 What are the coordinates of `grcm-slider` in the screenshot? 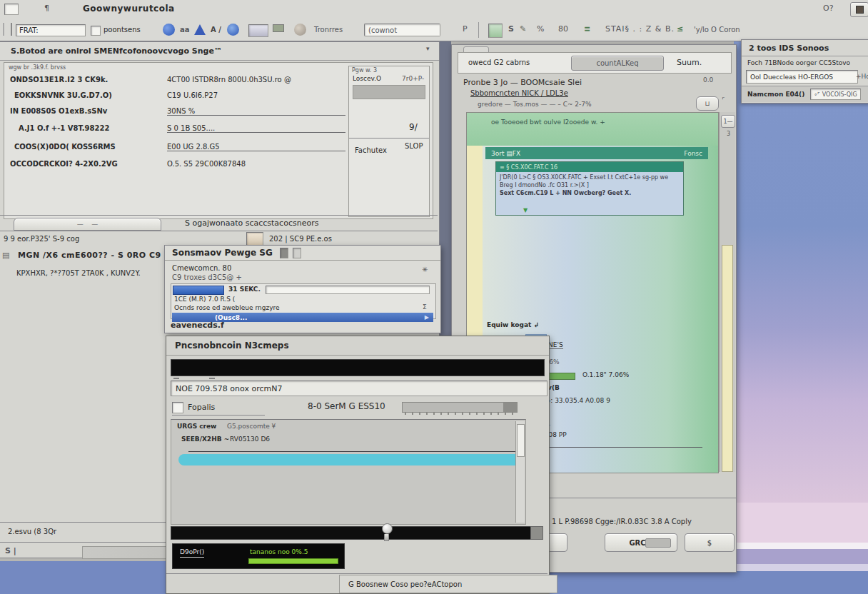 It's located at (658, 543).